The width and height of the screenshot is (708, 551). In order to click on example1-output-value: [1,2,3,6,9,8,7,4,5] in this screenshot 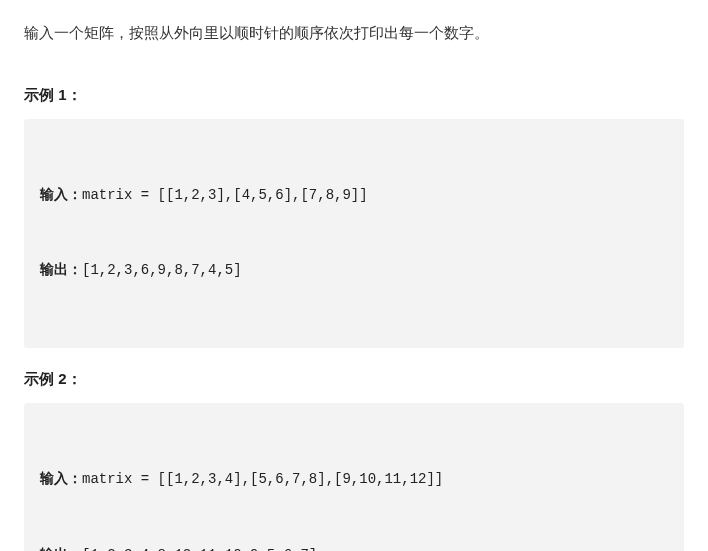, I will do `click(162, 270)`.